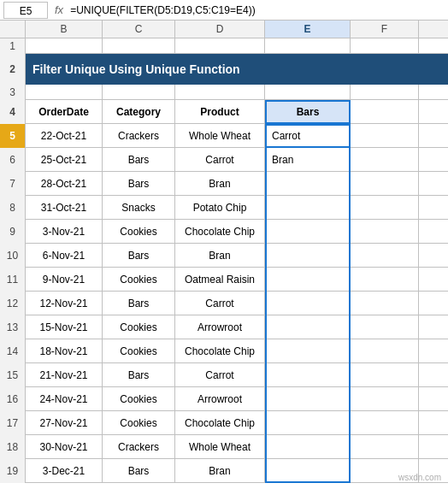 This screenshot has width=448, height=489. I want to click on cell-d18: Whole Wheat, so click(221, 447).